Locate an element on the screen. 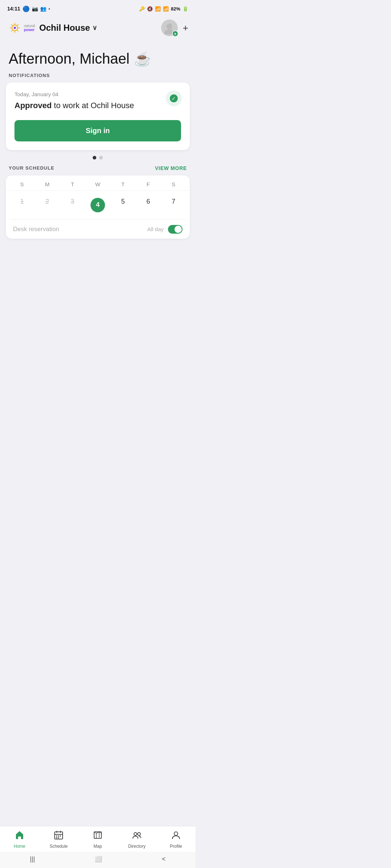 Image resolution: width=391 pixels, height=868 pixels. allday-toggle is located at coordinates (175, 229).